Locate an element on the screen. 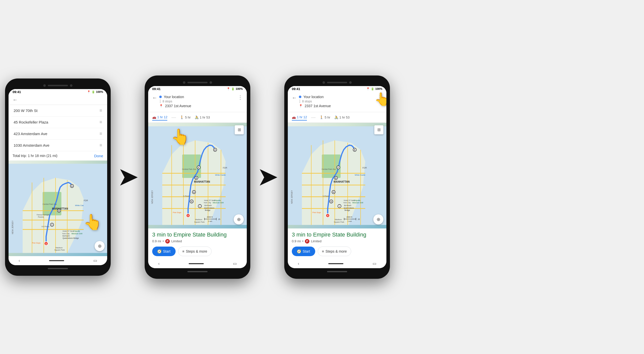  transport-walk-tab-2: 🚶 5 hr is located at coordinates (185, 117).